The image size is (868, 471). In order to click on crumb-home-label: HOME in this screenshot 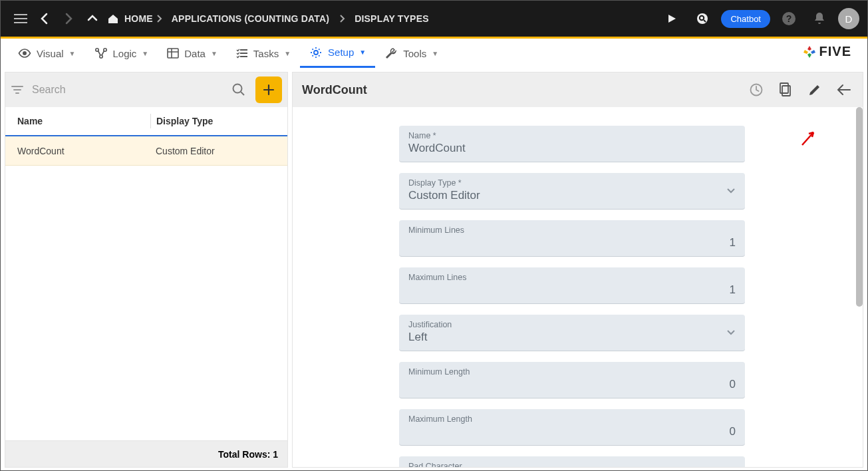, I will do `click(138, 19)`.